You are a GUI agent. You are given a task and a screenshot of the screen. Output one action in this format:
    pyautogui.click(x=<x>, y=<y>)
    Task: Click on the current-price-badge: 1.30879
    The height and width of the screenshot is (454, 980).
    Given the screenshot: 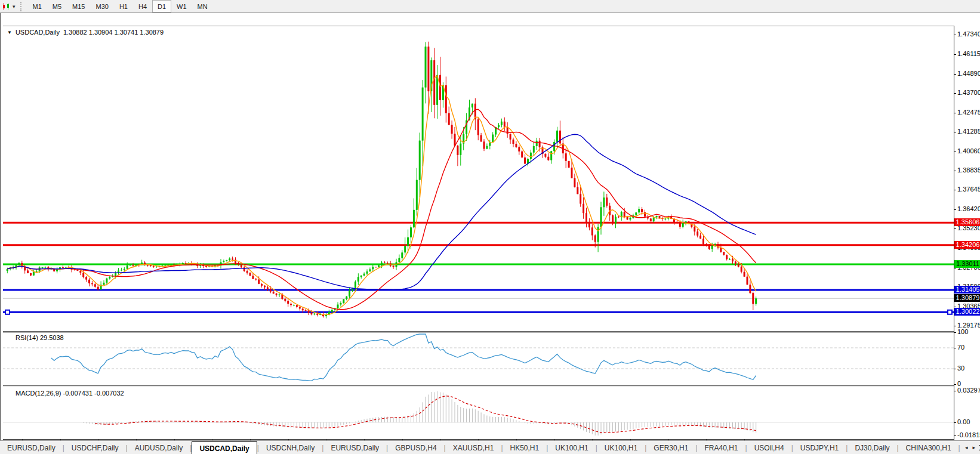 What is the action you would take?
    pyautogui.click(x=967, y=298)
    